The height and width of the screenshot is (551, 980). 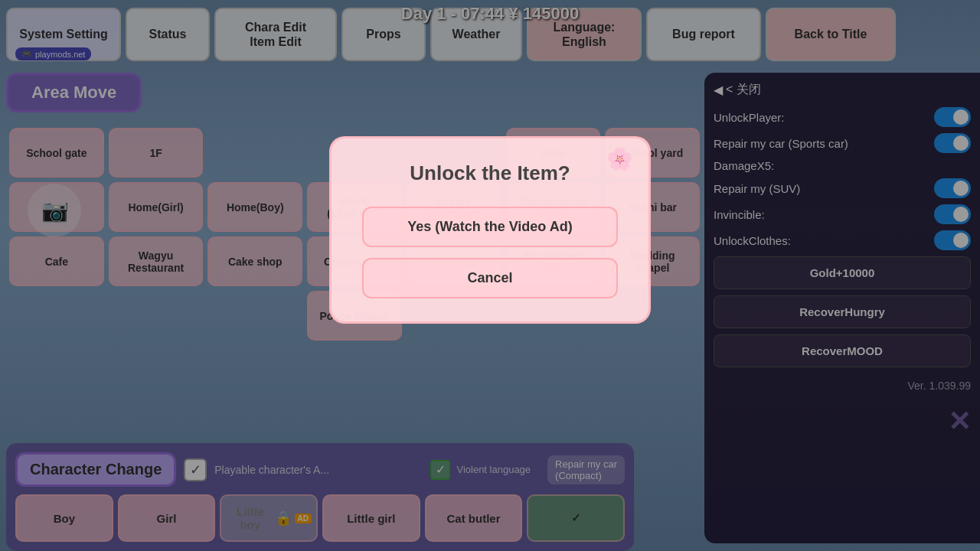 What do you see at coordinates (490, 230) in the screenshot?
I see `unlock-dialog: 🌸 Unlock the Item? Yes (Watch the Video …` at bounding box center [490, 230].